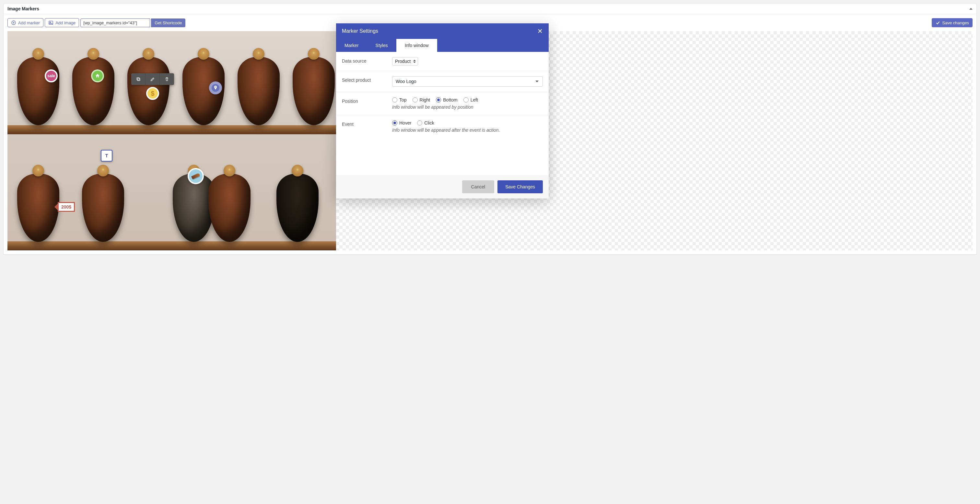 Image resolution: width=980 pixels, height=504 pixels. Describe the element at coordinates (952, 23) in the screenshot. I see `save-changes-button: Save changes` at that location.